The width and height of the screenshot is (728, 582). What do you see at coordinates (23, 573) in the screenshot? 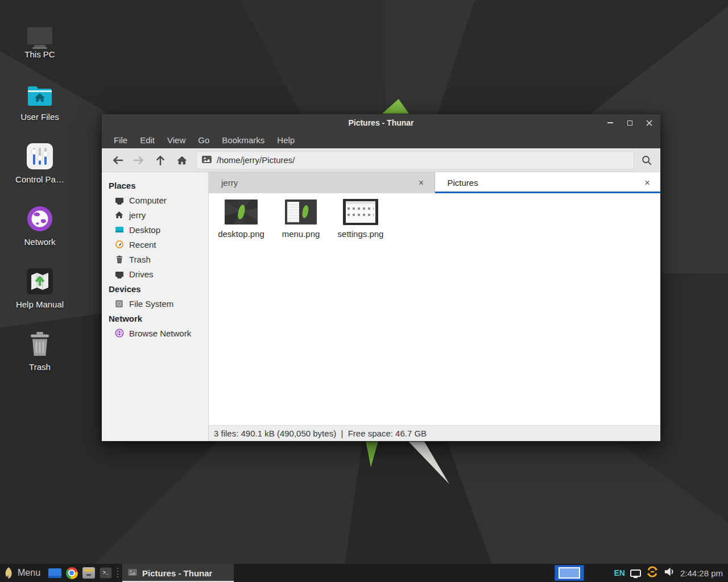
I see `menu-button: Menu` at bounding box center [23, 573].